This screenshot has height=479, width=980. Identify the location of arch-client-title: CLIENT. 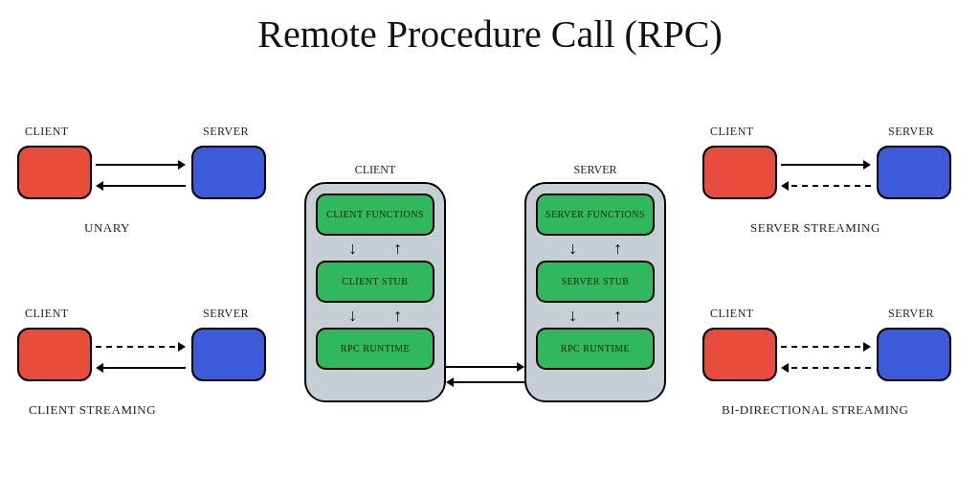
(375, 171).